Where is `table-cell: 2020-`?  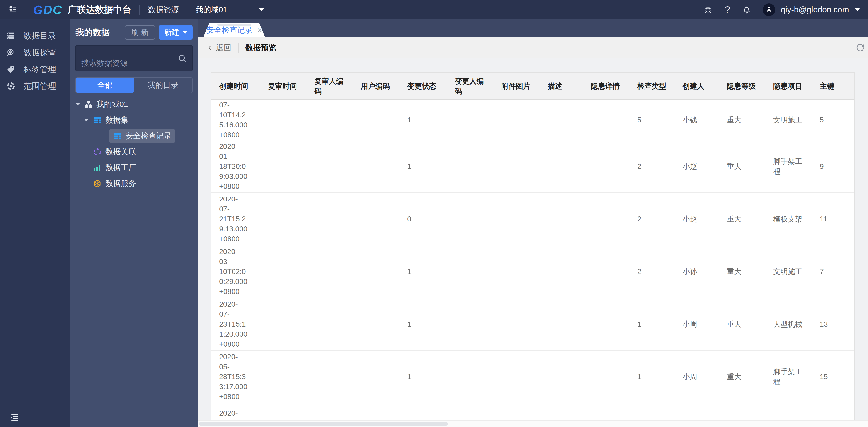 table-cell: 2020- is located at coordinates (236, 412).